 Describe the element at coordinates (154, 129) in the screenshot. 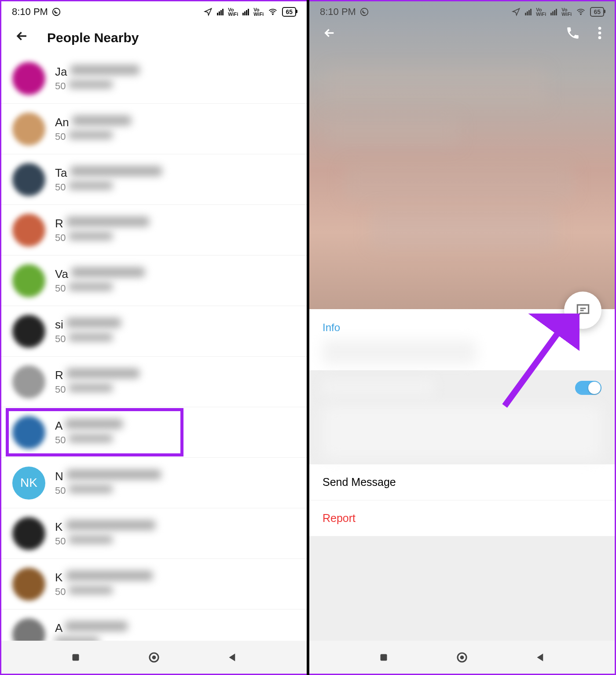

I see `list-item: An 50` at that location.